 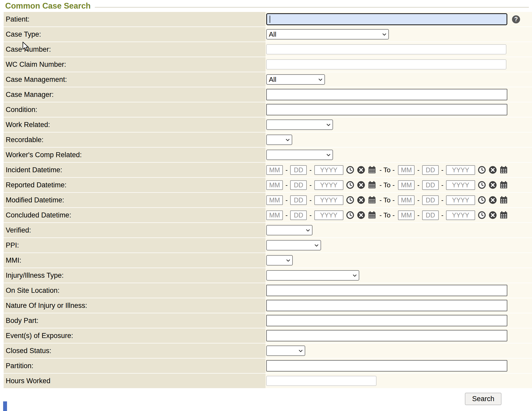 What do you see at coordinates (286, 351) in the screenshot?
I see `closed-status-select` at bounding box center [286, 351].